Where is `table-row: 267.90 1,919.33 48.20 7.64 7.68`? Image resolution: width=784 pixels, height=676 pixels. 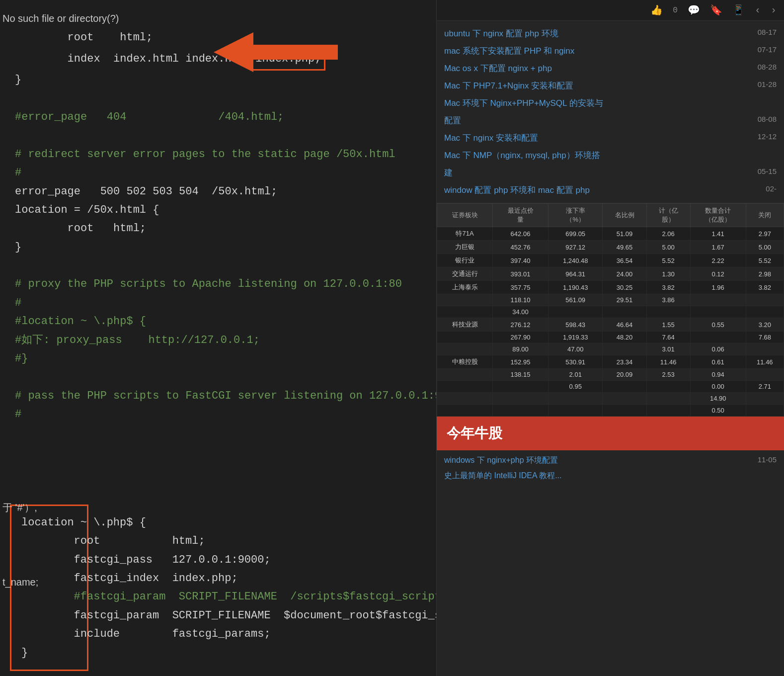 table-row: 267.90 1,919.33 48.20 7.64 7.68 is located at coordinates (611, 338).